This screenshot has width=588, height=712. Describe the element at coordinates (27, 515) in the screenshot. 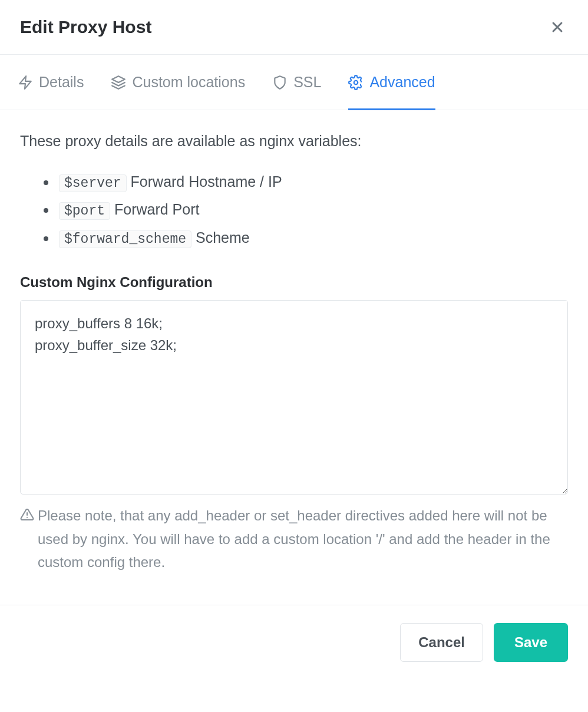

I see `alert-triangle-icon` at that location.